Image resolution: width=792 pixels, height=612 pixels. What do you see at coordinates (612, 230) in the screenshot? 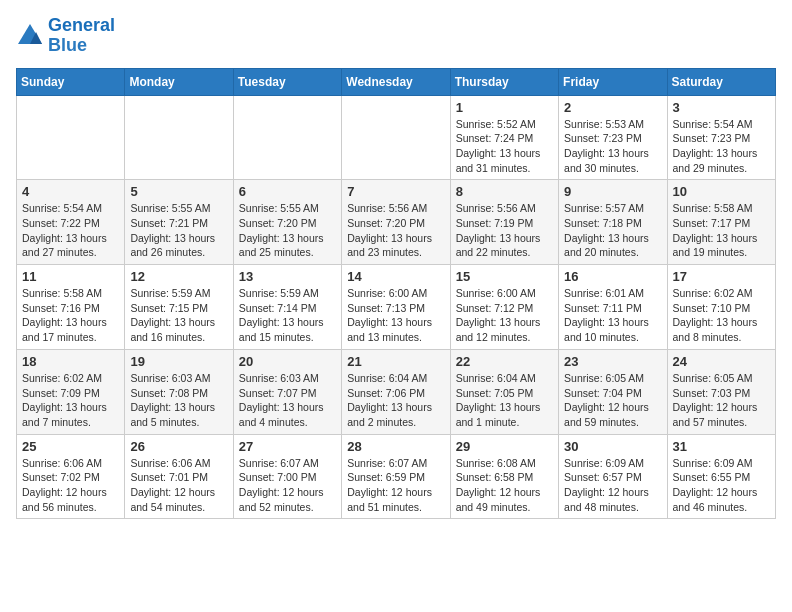
I see `day-detail: Sunrise: 5:57 AMSunset: 7:18 PMDaylight:…` at bounding box center [612, 230].